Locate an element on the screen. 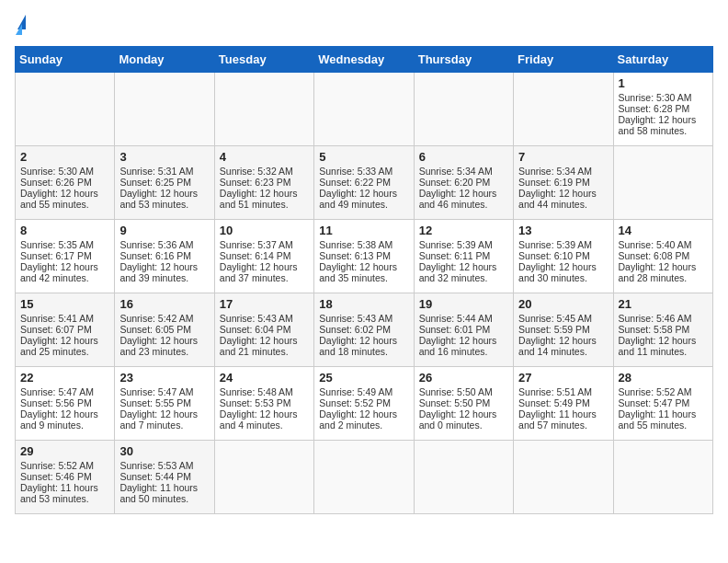 This screenshot has width=728, height=563. day-number: 3 is located at coordinates (164, 156).